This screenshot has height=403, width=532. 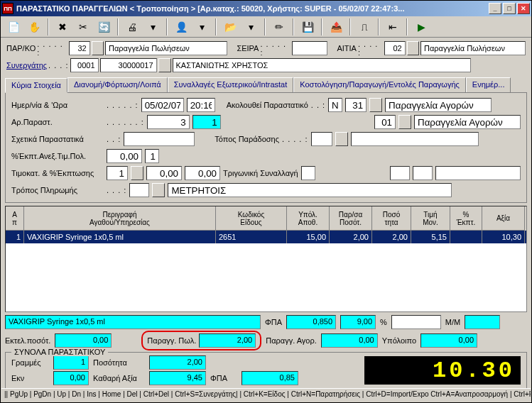 What do you see at coordinates (478, 173) in the screenshot?
I see `right-box3` at bounding box center [478, 173].